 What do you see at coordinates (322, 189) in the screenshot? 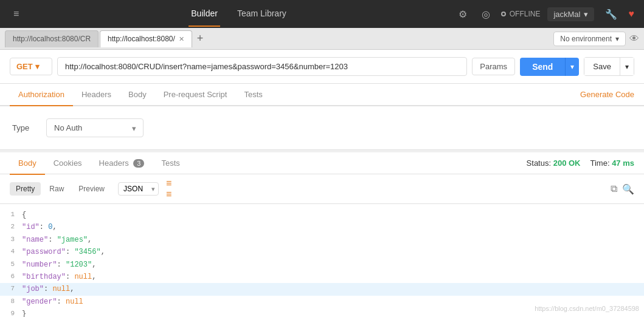
I see `response-format-bar: Pretty Raw Preview JSON XML HTML ≡≡ ⧉ 🔍` at bounding box center [322, 189].